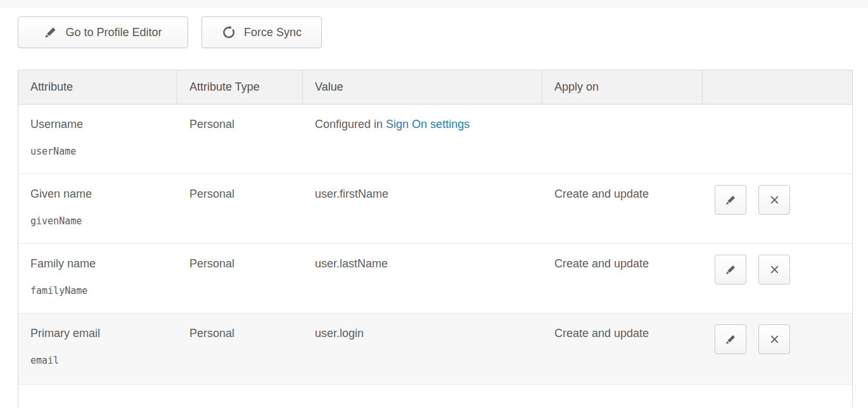  Describe the element at coordinates (428, 124) in the screenshot. I see `sign-on-settings-link: Sign On settings` at that location.